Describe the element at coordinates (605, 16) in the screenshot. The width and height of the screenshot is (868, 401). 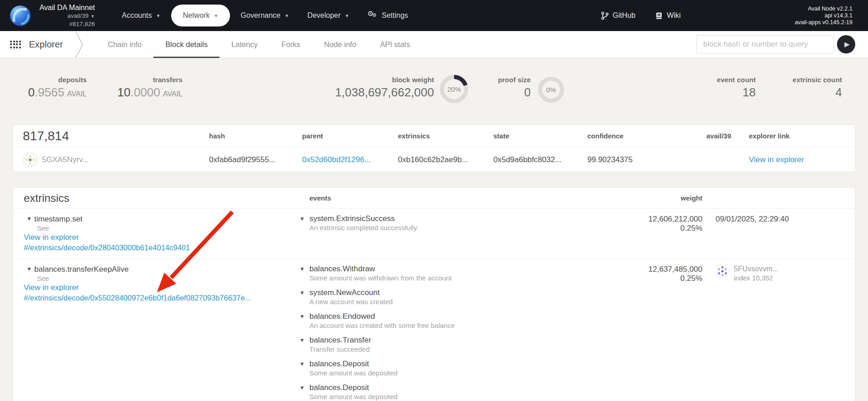
I see `git-branch-icon` at that location.